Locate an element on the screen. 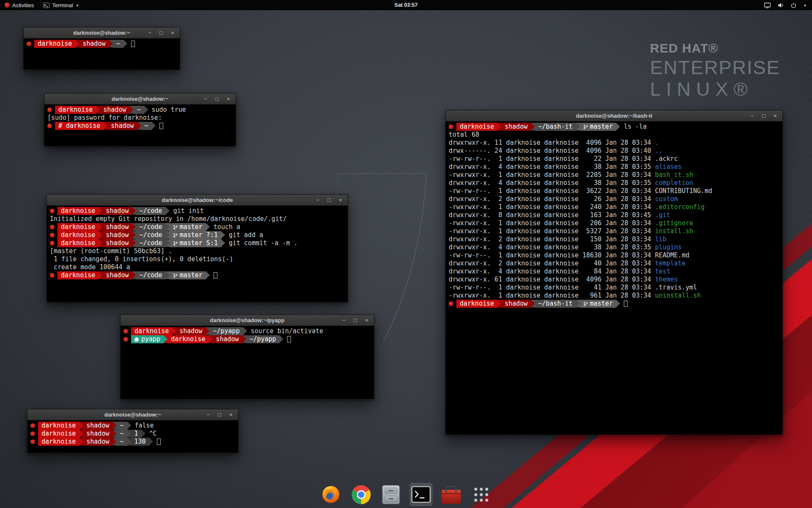  display-icon is located at coordinates (767, 5).